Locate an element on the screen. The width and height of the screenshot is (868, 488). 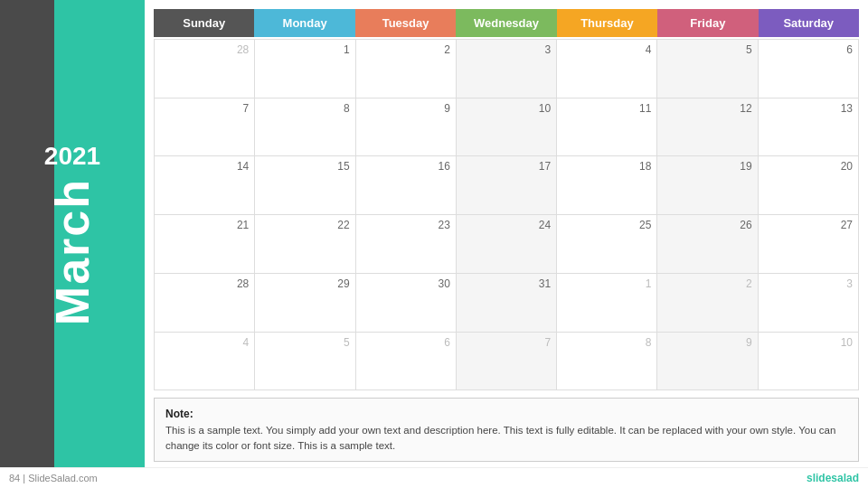
cal-week-5: 28293031123 is located at coordinates (506, 304).